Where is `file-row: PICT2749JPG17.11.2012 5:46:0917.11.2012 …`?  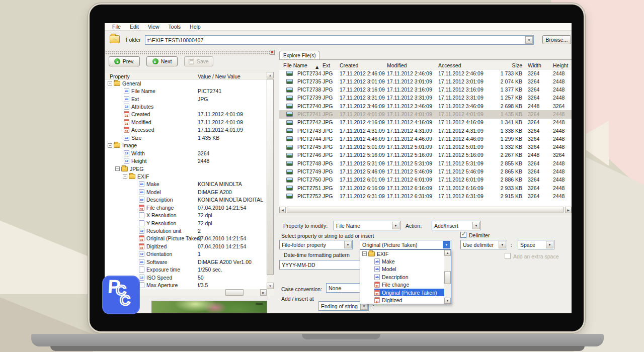
file-row: PICT2749JPG17.11.2012 5:46:0917.11.2012 … is located at coordinates (426, 172).